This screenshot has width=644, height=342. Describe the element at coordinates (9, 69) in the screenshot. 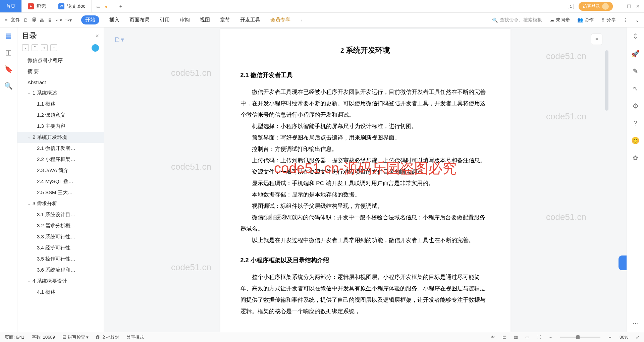

I see `bookmark-icon: 🔖` at that location.